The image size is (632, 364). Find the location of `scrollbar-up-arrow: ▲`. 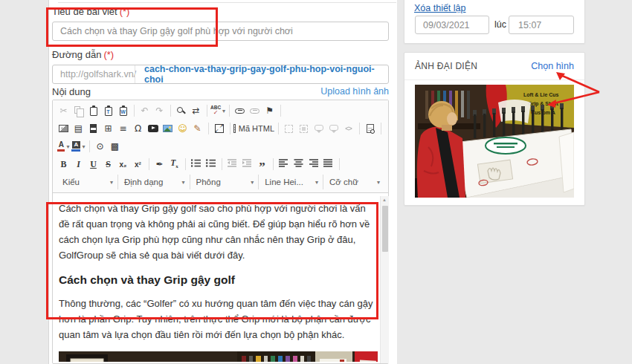

scrollbar-up-arrow: ▲ is located at coordinates (384, 200).